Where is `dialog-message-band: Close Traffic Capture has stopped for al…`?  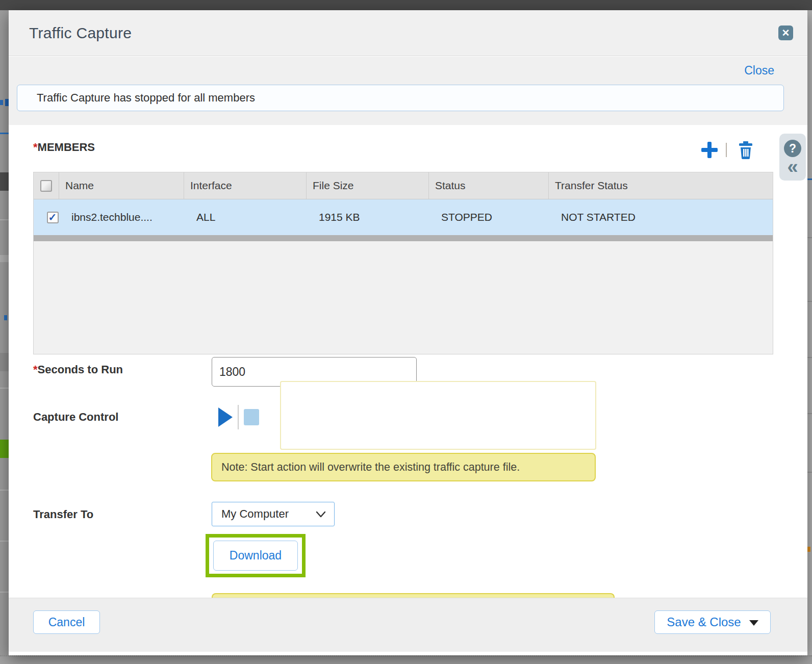 dialog-message-band: Close Traffic Capture has stopped for al… is located at coordinates (408, 91).